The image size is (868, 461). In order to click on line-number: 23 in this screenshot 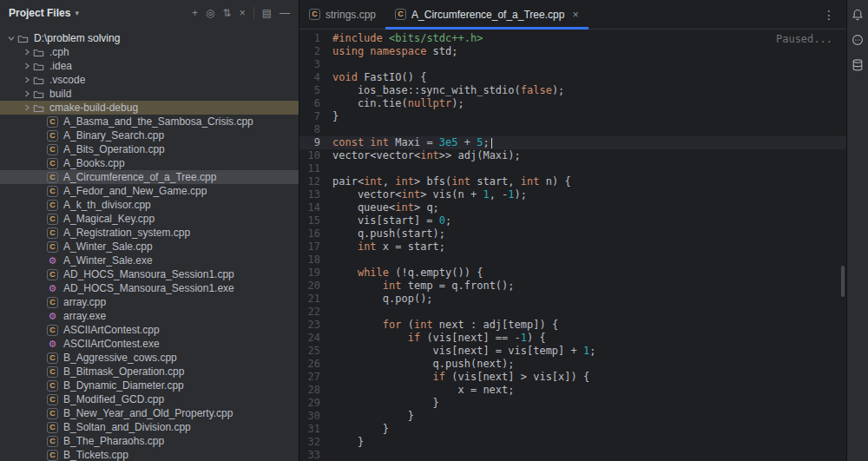, I will do `click(310, 325)`.